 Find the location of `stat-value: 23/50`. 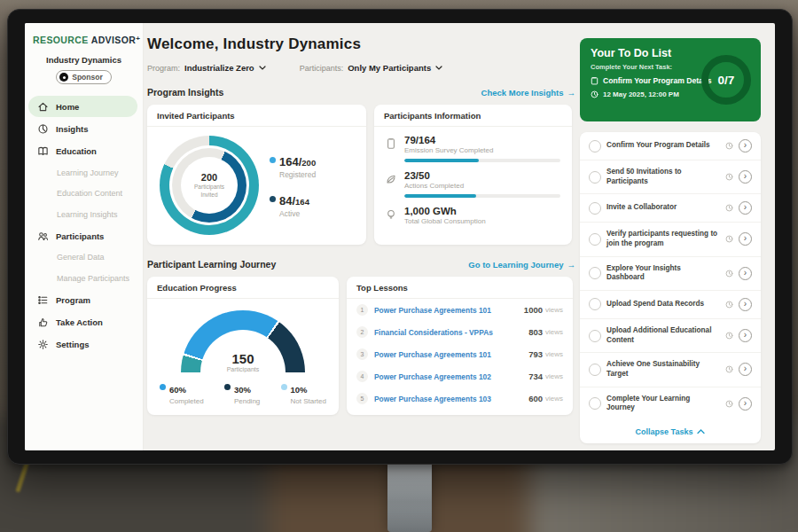

stat-value: 23/50 is located at coordinates (482, 176).